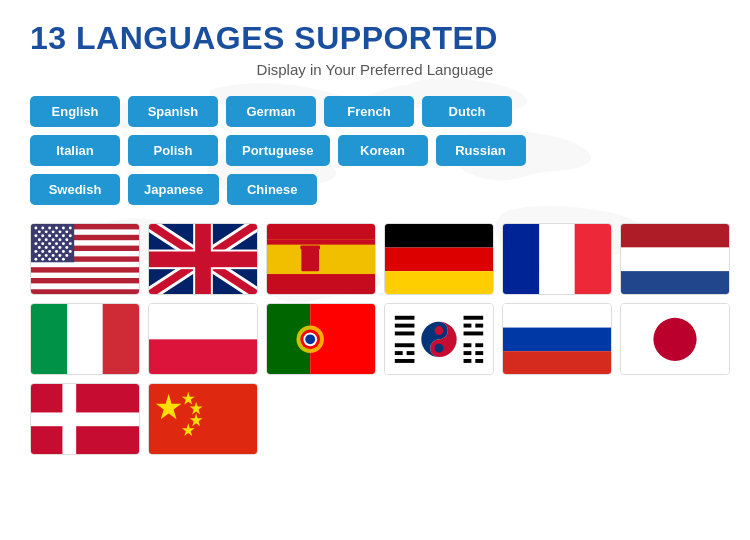 The height and width of the screenshot is (540, 750). What do you see at coordinates (557, 339) in the screenshot?
I see `flag-russia` at bounding box center [557, 339].